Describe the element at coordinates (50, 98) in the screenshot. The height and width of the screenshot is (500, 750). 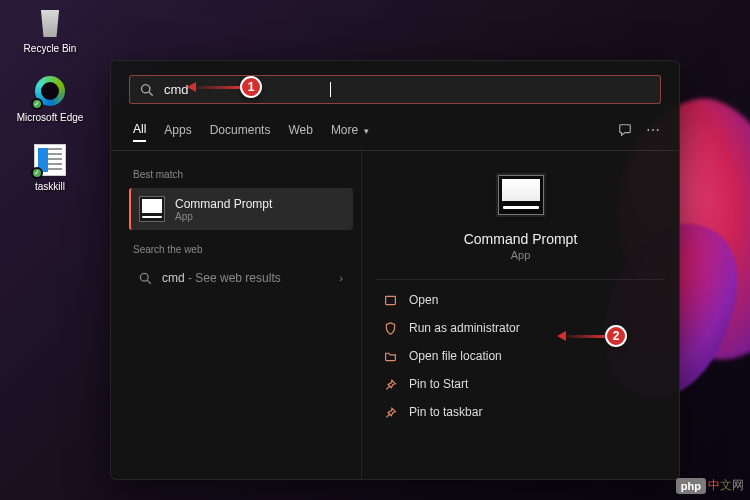
I see `desktop-icon-edge: ✓ Microsoft Edge` at that location.